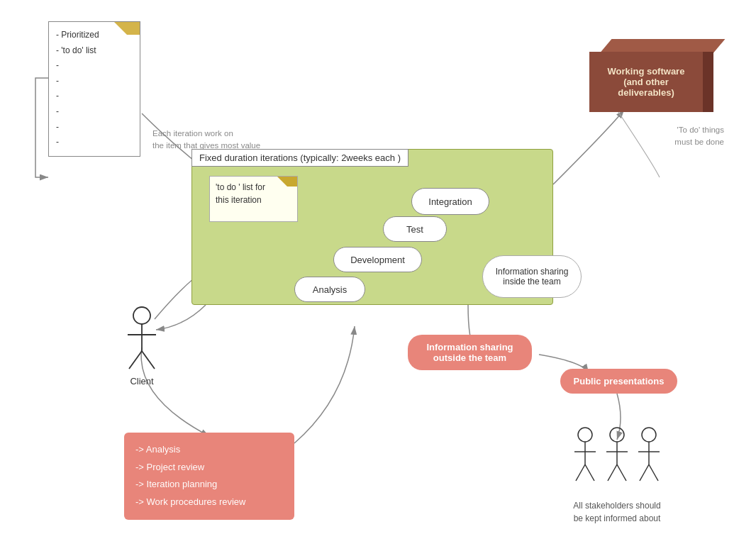  What do you see at coordinates (617, 475) in the screenshot?
I see `stakeholders-figures: All stakeholders shouldbe kept informed …` at bounding box center [617, 475].